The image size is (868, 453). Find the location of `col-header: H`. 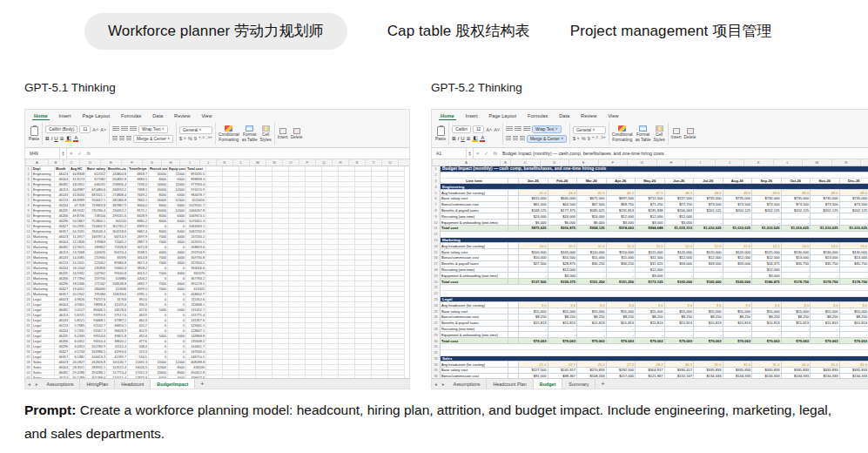

col-header: H is located at coordinates (171, 162).